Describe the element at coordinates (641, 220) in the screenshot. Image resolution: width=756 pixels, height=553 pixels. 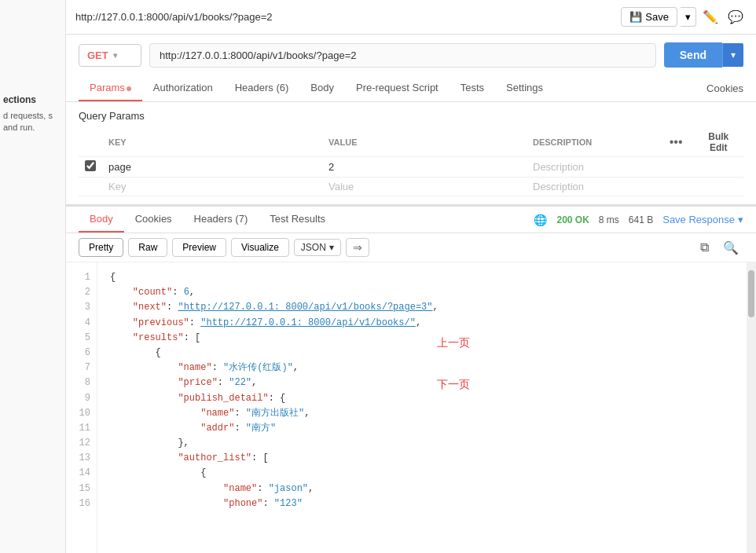
I see `response-size: 641 B` at that location.